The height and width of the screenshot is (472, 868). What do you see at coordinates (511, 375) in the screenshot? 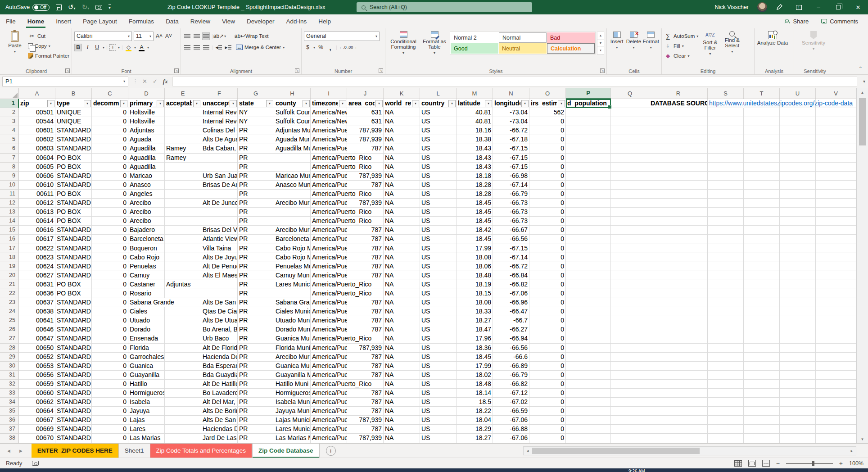
I see `grid-cell: -66.79` at bounding box center [511, 375].